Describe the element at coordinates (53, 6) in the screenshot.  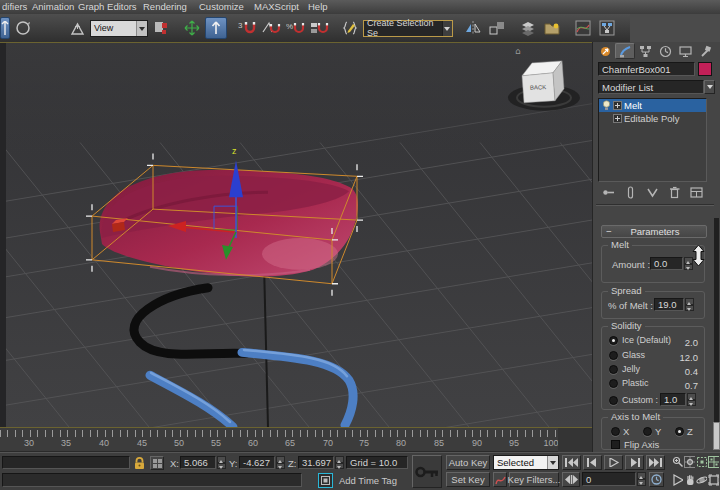
I see `menu-animation: Animation` at that location.